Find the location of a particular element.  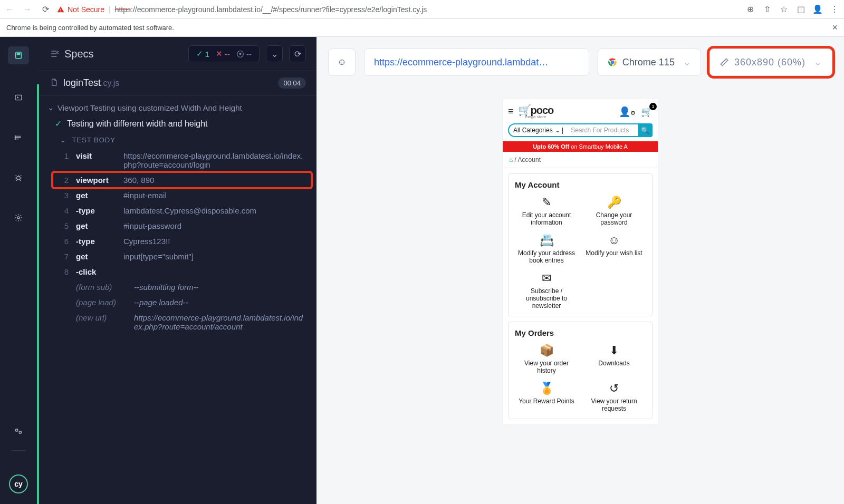

chrome-icon is located at coordinates (612, 62).